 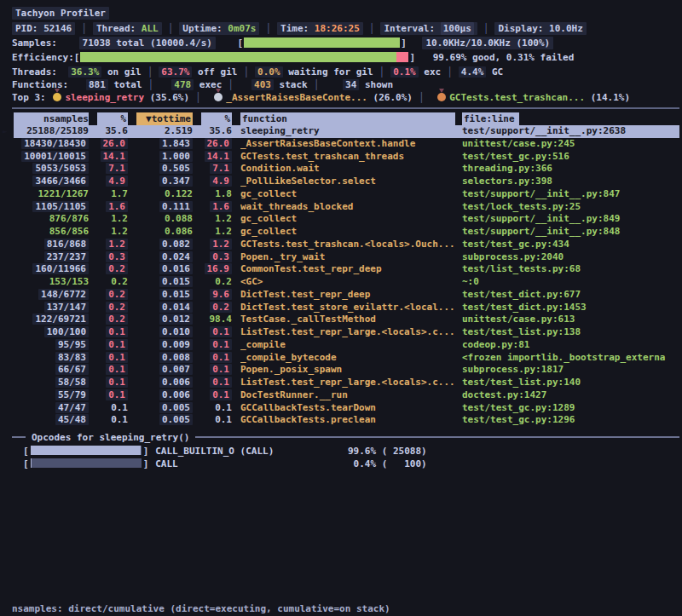 What do you see at coordinates (346, 145) in the screenshot?
I see `table-row: 18430/1843026.01.84326.0_AssertRaisesBas…` at bounding box center [346, 145].